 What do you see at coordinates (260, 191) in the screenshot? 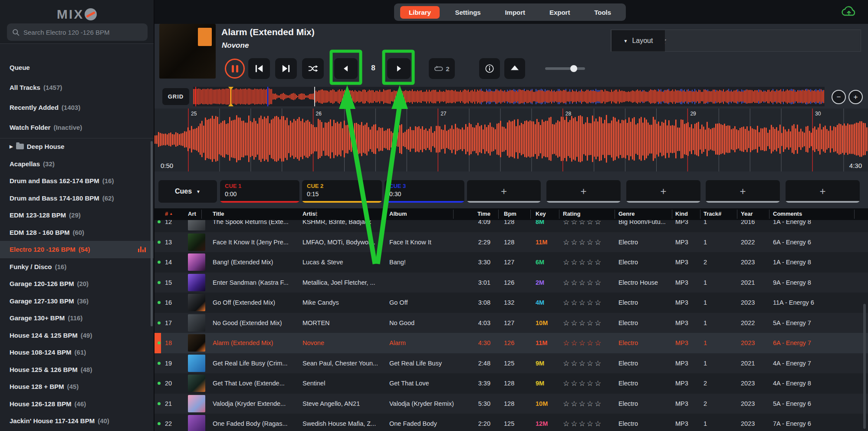
I see `cue-slot: CUE 1 0:00` at bounding box center [260, 191].